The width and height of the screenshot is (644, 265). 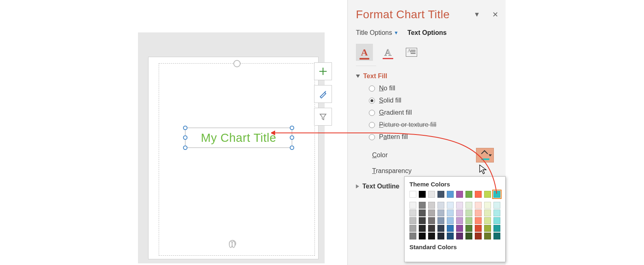 What do you see at coordinates (427, 33) in the screenshot?
I see `tab-text-options: Text Options` at bounding box center [427, 33].